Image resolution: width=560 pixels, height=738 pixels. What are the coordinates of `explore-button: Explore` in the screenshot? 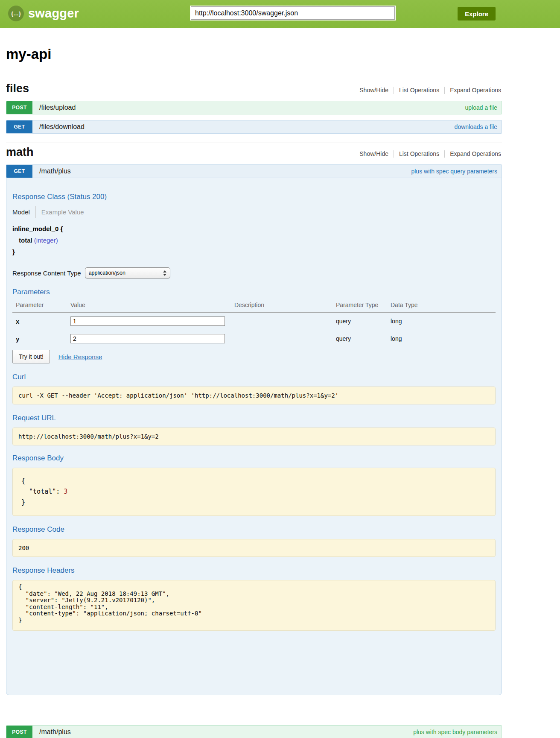 It's located at (476, 14).